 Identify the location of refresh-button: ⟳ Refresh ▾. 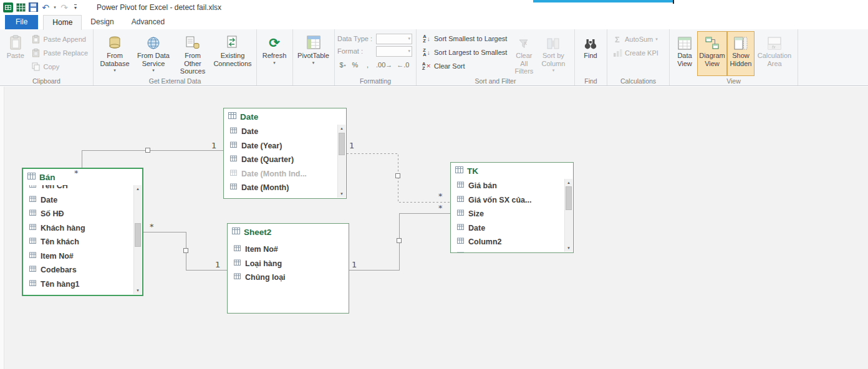
(274, 54).